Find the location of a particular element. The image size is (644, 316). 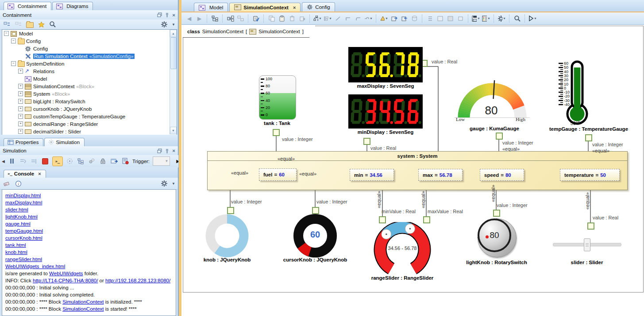

tab-properties: Properties is located at coordinates (23, 142).